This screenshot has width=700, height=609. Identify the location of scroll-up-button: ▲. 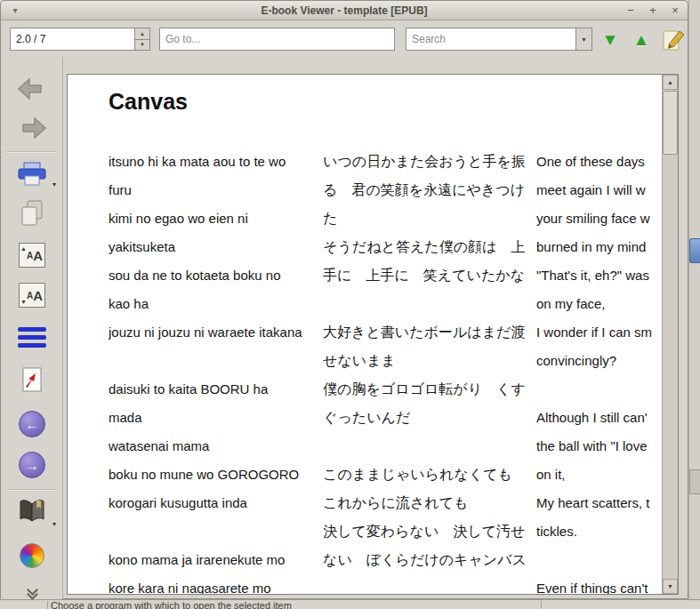
(671, 82).